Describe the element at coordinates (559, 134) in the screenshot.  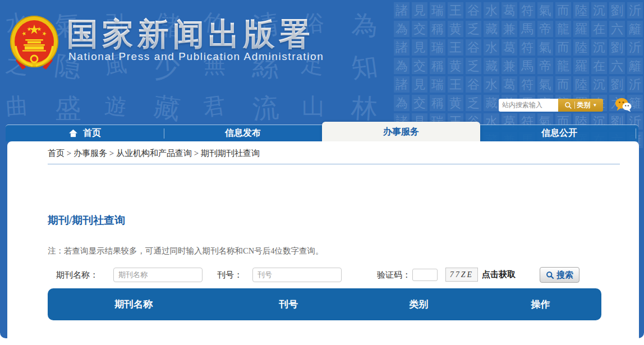
I see `nav-item-label: 信息公开` at that location.